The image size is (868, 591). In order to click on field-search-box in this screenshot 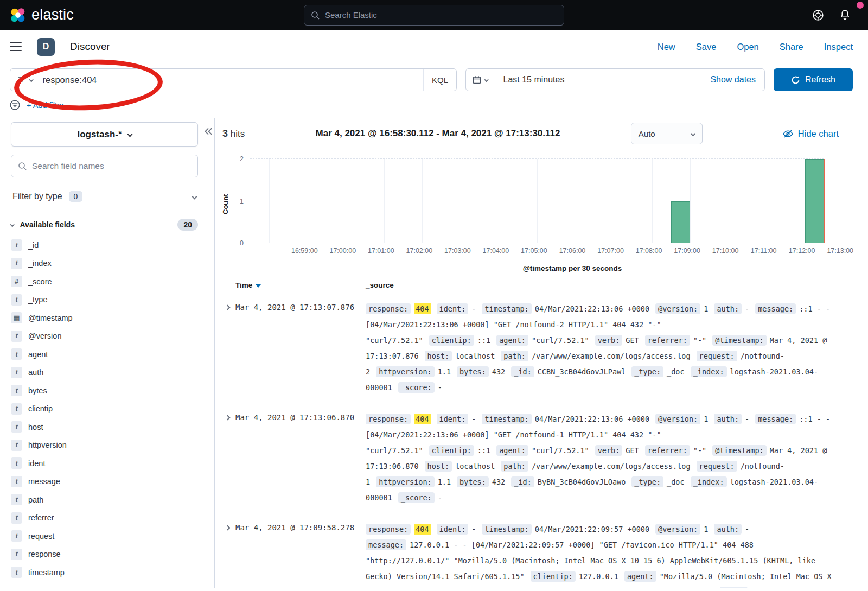, I will do `click(104, 166)`.